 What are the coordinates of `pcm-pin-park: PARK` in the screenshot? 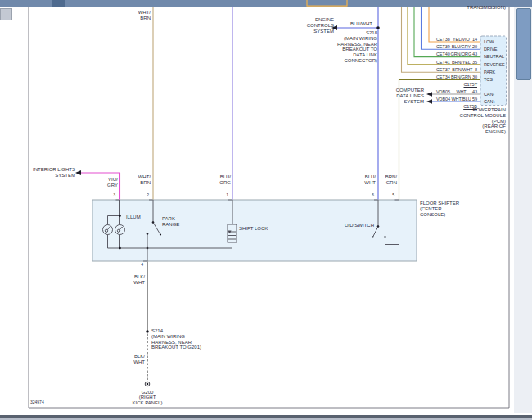 It's located at (489, 72).